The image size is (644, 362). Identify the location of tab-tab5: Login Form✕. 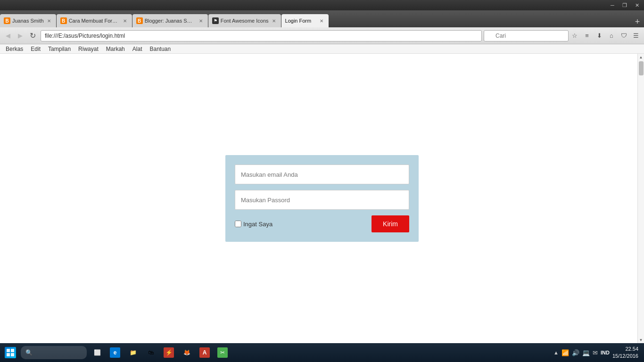
(305, 21).